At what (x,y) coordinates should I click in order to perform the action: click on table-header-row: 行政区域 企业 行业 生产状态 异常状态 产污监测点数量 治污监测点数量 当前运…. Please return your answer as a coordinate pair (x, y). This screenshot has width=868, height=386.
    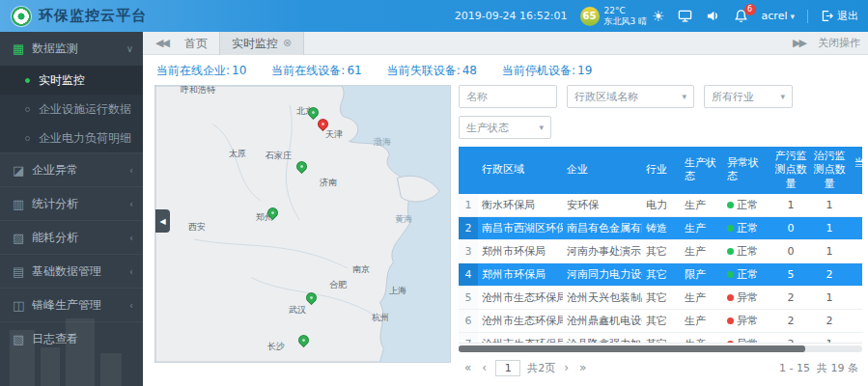
    Looking at the image, I should click on (660, 170).